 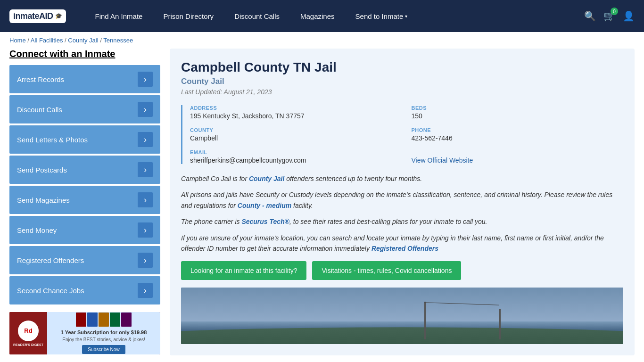 I want to click on visitation-button: Visitations - times, rules, Covid cancel…, so click(x=387, y=271).